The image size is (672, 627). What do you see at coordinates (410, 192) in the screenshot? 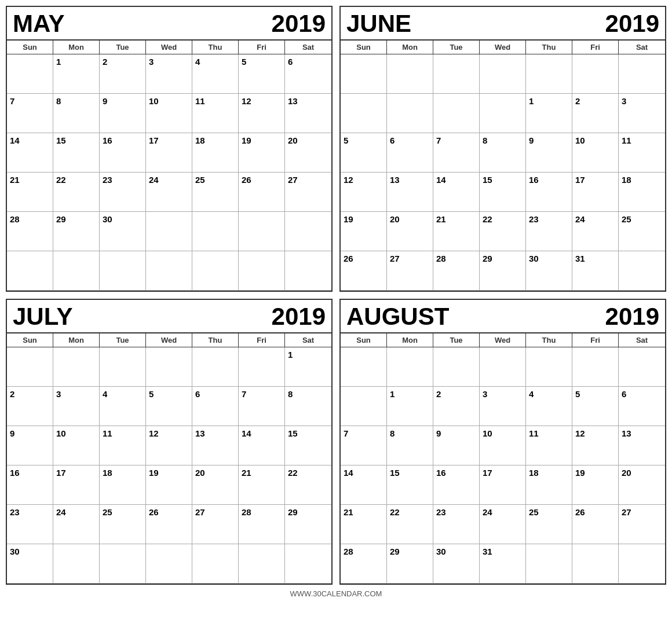
I see `cal-cell: 13` at bounding box center [410, 192].